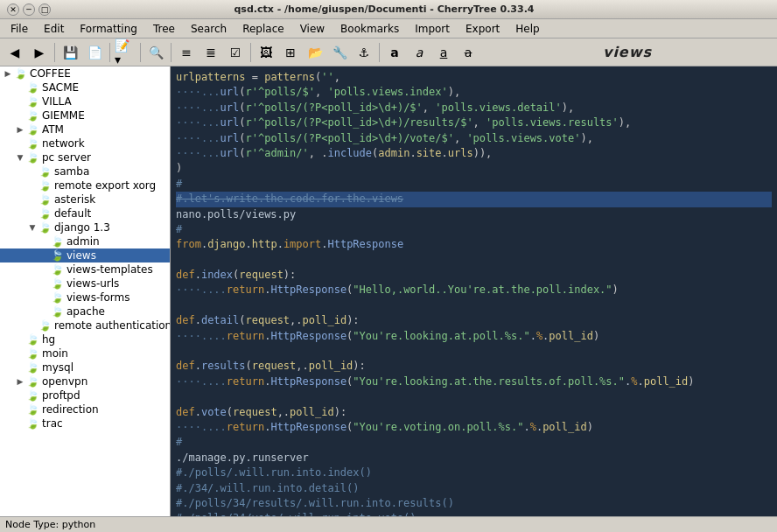 The height and width of the screenshot is (532, 777). What do you see at coordinates (235, 52) in the screenshot?
I see `toolbar-list-todo: ☑` at bounding box center [235, 52].